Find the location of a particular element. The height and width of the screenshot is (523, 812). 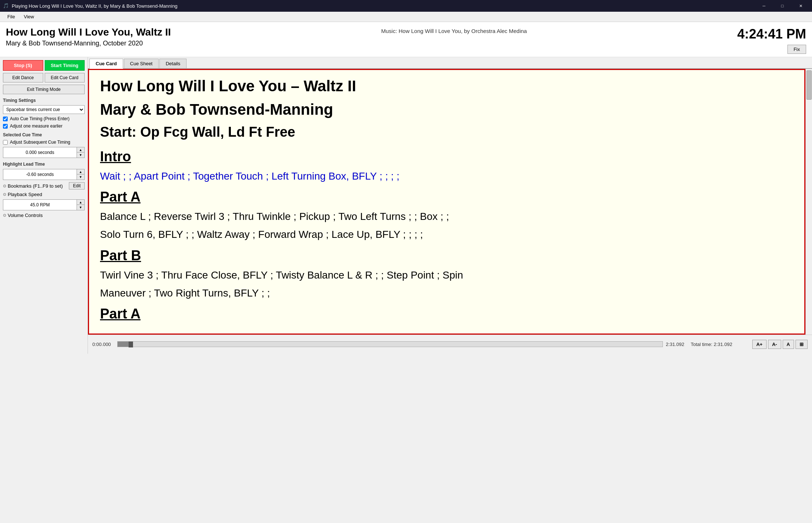

title-bar-controls: ─ □ ✕ is located at coordinates (782, 6).